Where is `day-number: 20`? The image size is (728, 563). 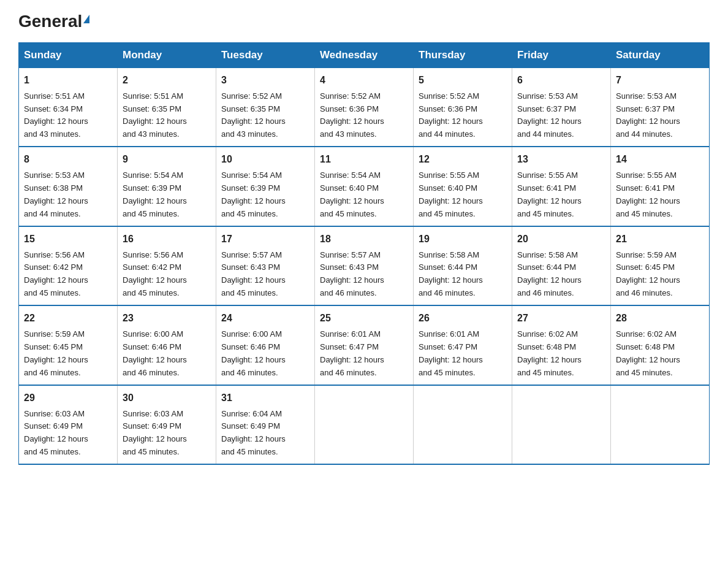
day-number: 20 is located at coordinates (561, 239).